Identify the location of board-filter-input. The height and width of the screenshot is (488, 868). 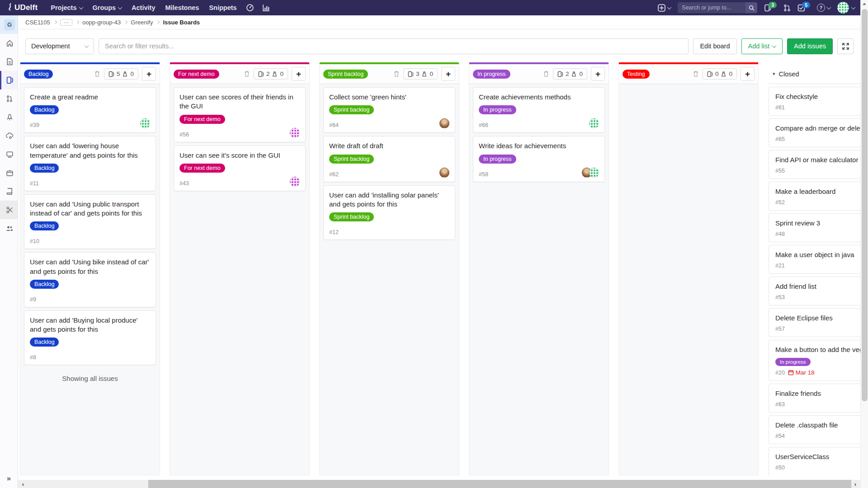
(393, 46).